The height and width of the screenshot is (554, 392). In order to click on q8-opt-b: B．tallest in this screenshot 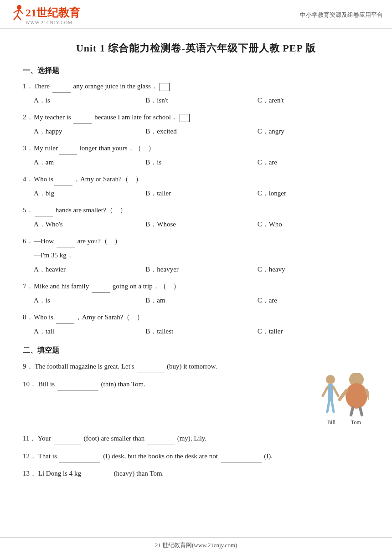, I will do `click(201, 332)`.